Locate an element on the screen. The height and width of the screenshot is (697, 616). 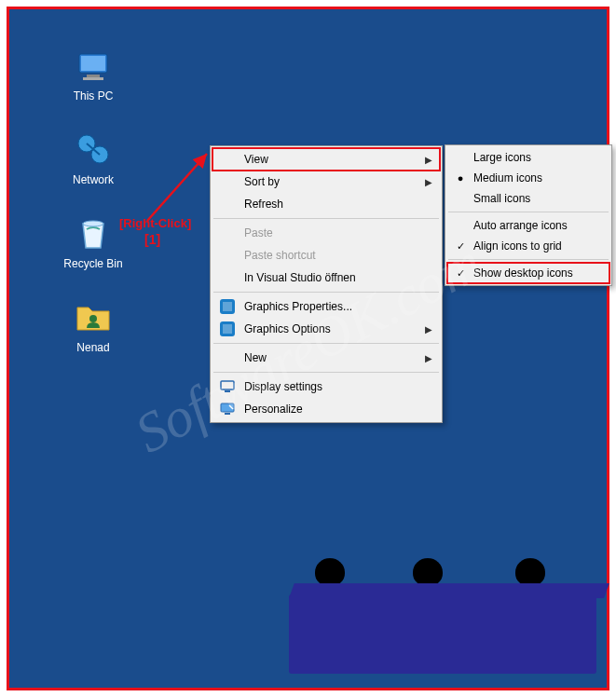
menu-label: New is located at coordinates (333, 358).